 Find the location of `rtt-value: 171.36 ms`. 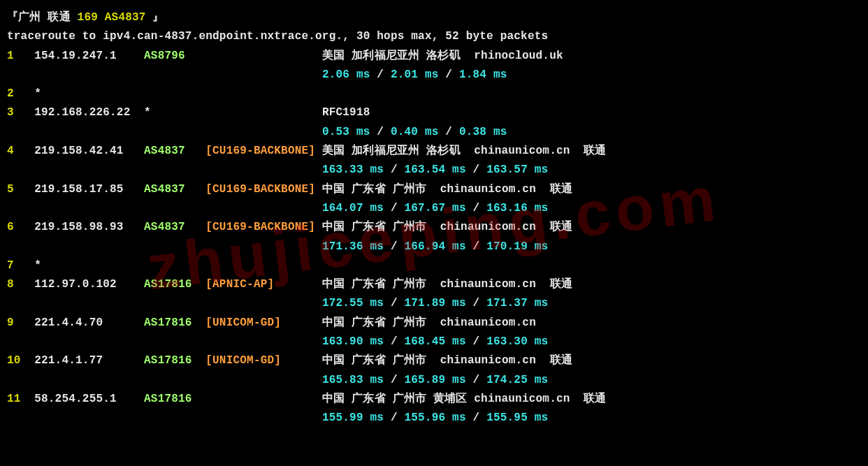

rtt-value: 171.36 ms is located at coordinates (353, 247).